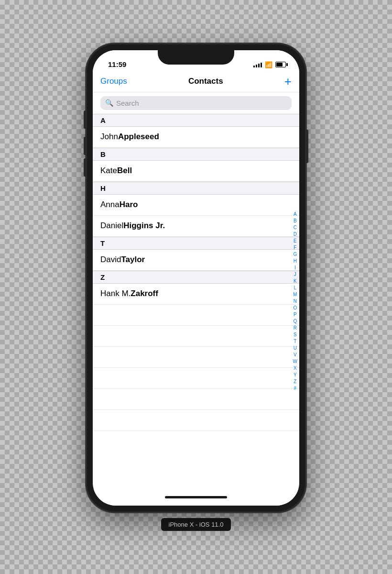  What do you see at coordinates (144, 226) in the screenshot?
I see `contact-last-name: Higgins Jr.` at bounding box center [144, 226].